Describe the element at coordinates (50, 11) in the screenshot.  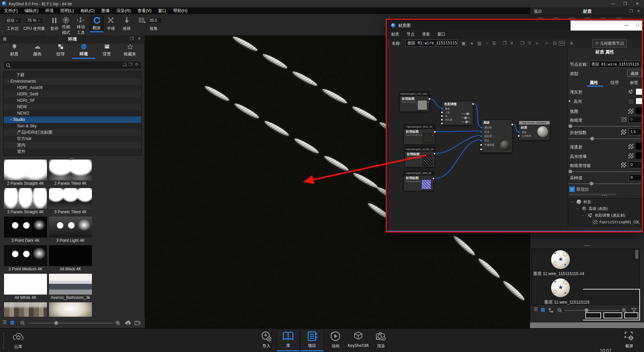
I see `menu-environment: 环境` at that location.